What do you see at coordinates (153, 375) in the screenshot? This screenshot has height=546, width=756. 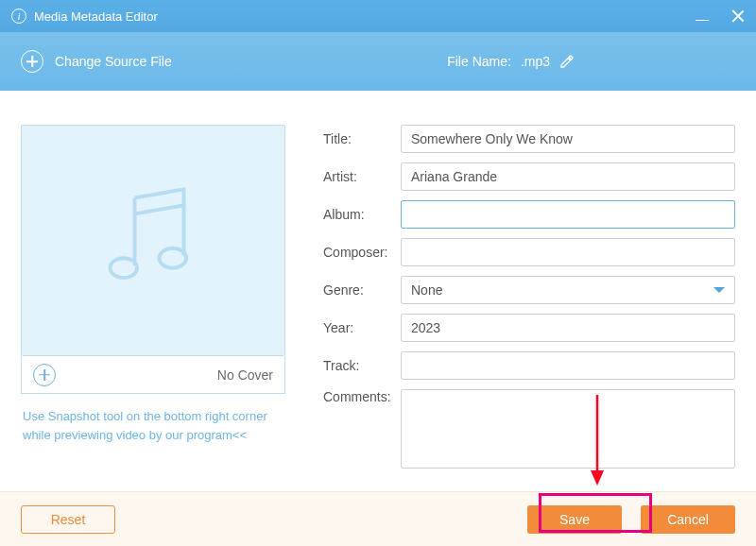 I see `cover-toolbar: No Cover` at bounding box center [153, 375].